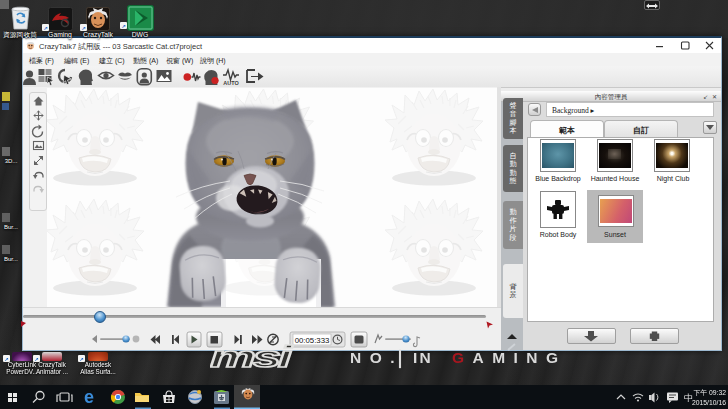 Image resolution: width=728 pixels, height=409 pixels. Describe the element at coordinates (231, 83) in the screenshot. I see `svg-text: AUTO` at that location.